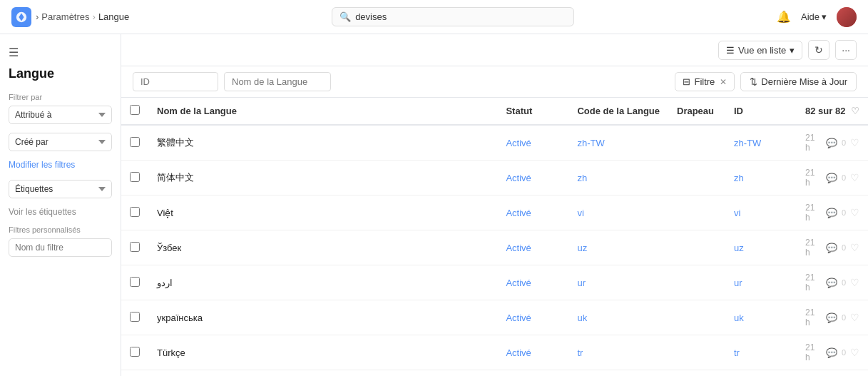  Describe the element at coordinates (846, 50) in the screenshot. I see `more-options-button: ···` at that location.